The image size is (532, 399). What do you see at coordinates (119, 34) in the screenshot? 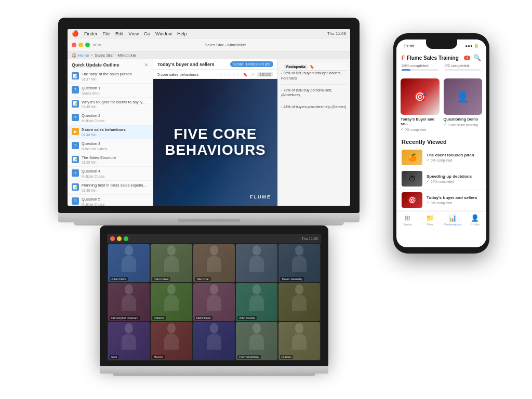
I see `menu-edit: Edit` at bounding box center [119, 34].